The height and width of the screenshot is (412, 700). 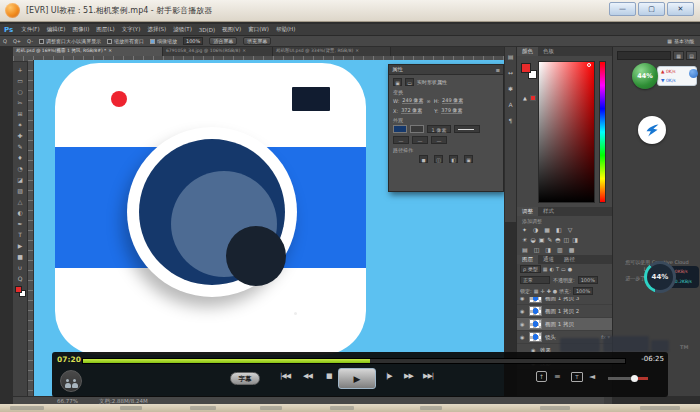 What do you see at coordinates (446, 150) in the screenshot?
I see `path-ops-section-label: 路径操作` at bounding box center [446, 150].